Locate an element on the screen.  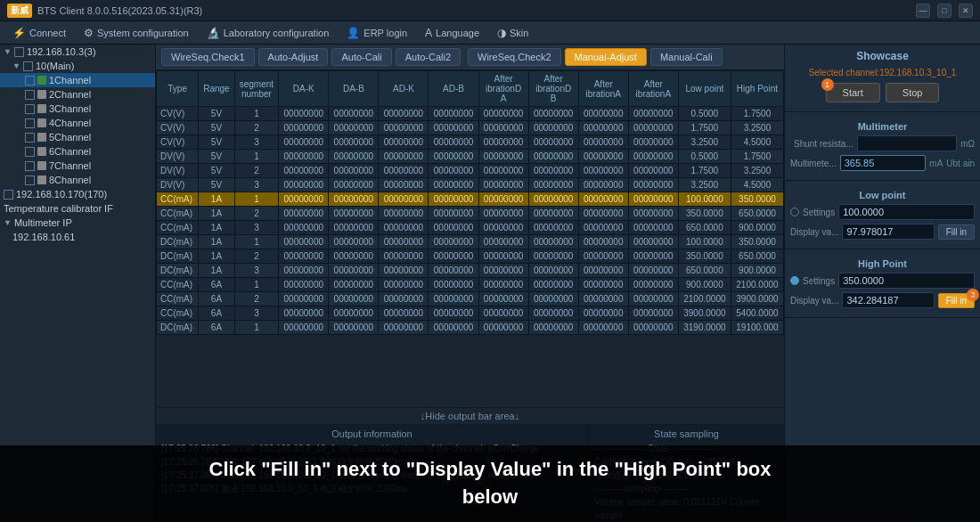
menu-language: A Language is located at coordinates (453, 33).